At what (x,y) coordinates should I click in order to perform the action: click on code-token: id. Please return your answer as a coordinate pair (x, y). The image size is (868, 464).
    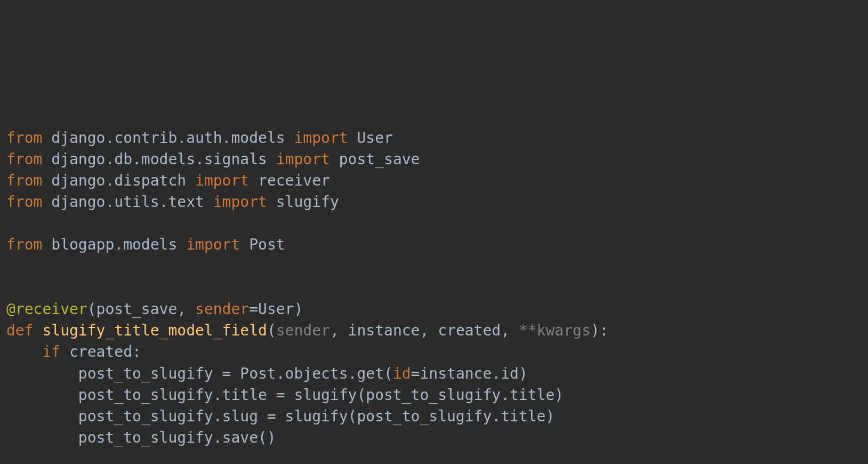
    Looking at the image, I should click on (402, 373).